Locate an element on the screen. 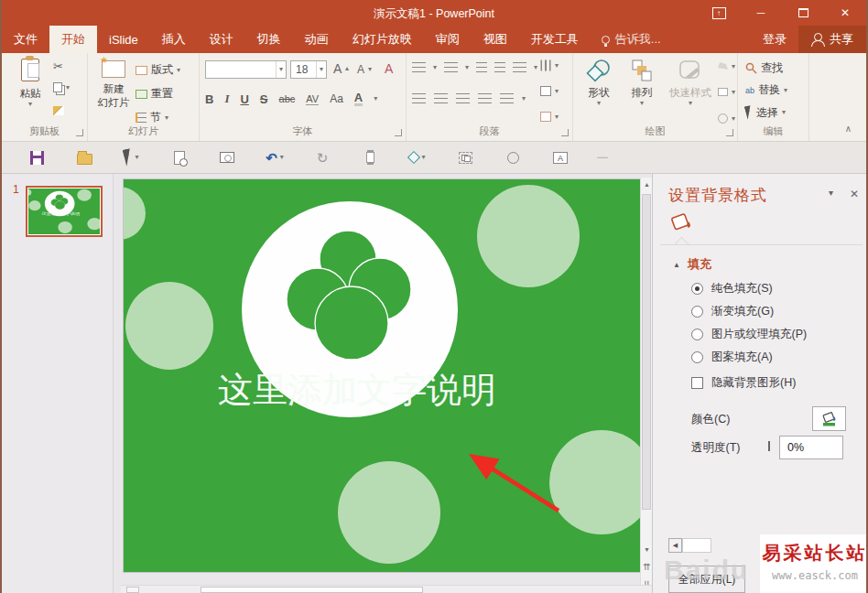 The width and height of the screenshot is (868, 593). redo-button: ↻ is located at coordinates (322, 157).